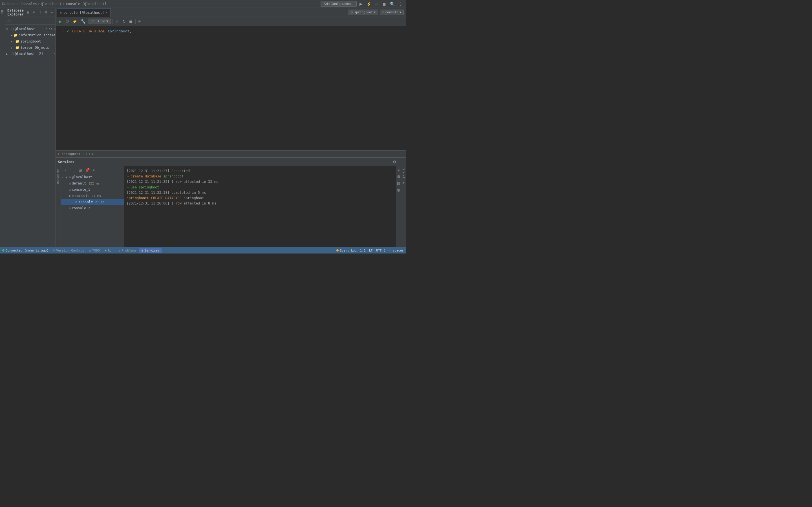 This screenshot has width=812, height=507. I want to click on line-col-status: 1:1, so click(363, 251).